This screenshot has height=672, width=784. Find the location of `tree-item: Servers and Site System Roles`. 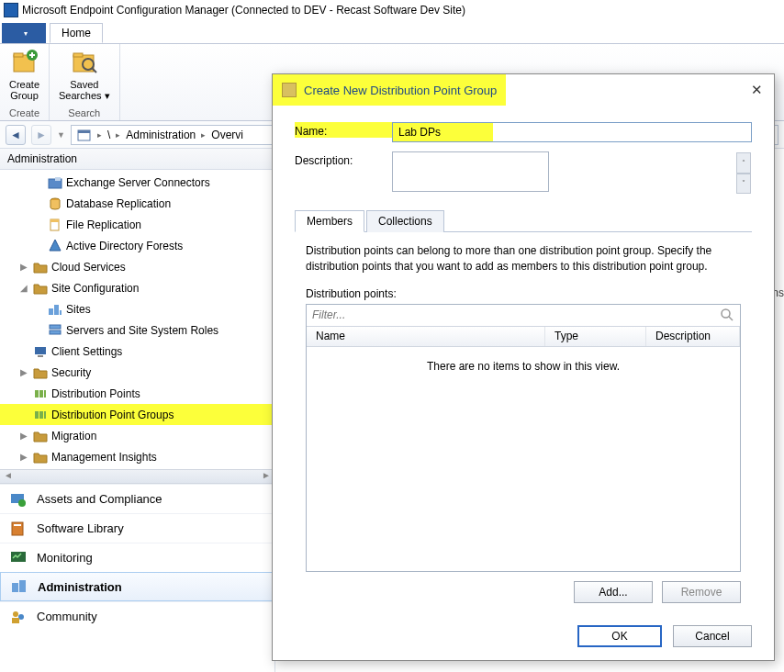

tree-item: Servers and Site System Roles is located at coordinates (138, 330).